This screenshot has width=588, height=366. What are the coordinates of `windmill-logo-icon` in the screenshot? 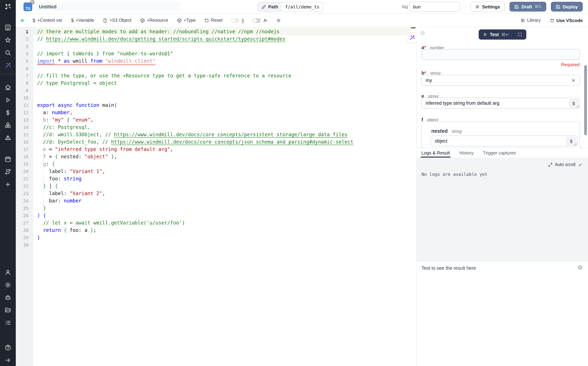 It's located at (8, 7).